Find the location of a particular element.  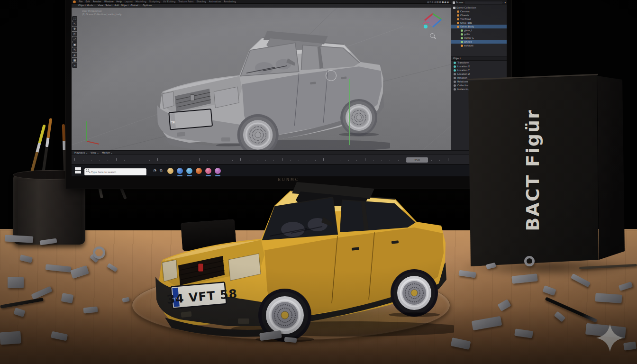

outliner-label: wheels is located at coordinates (468, 42).